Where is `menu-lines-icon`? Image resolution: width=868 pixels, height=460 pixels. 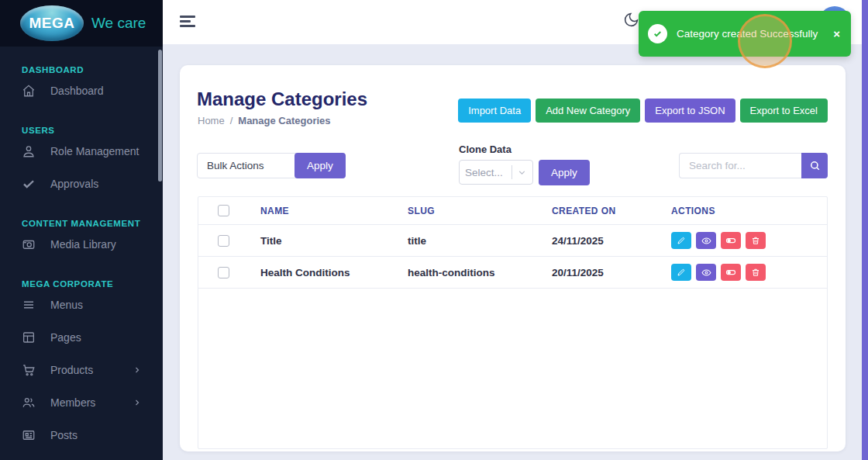
menu-lines-icon is located at coordinates (29, 305).